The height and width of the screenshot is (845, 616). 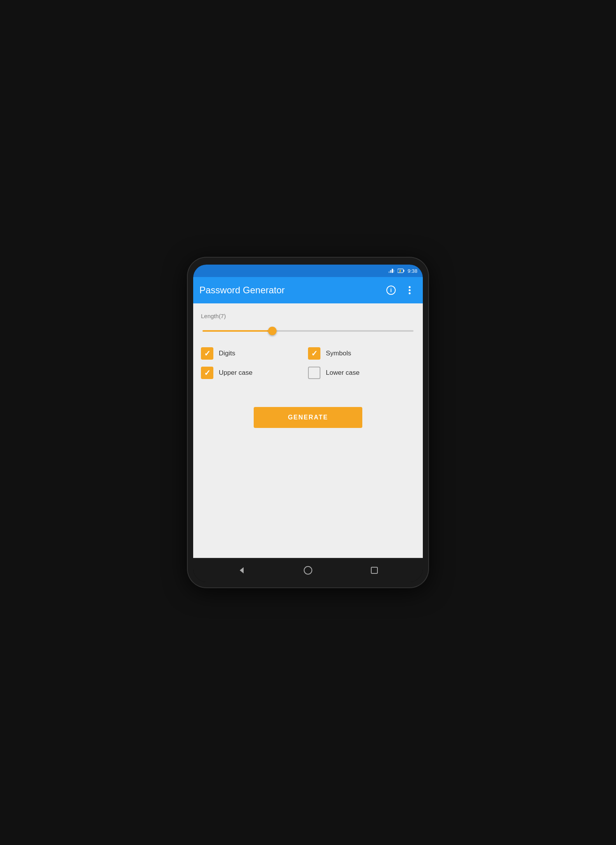 What do you see at coordinates (392, 271) in the screenshot?
I see `signal-icon: !` at bounding box center [392, 271].